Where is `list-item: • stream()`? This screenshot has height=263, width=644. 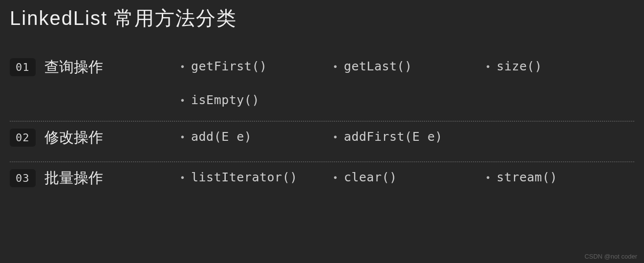
list-item: • stream() is located at coordinates (560, 177).